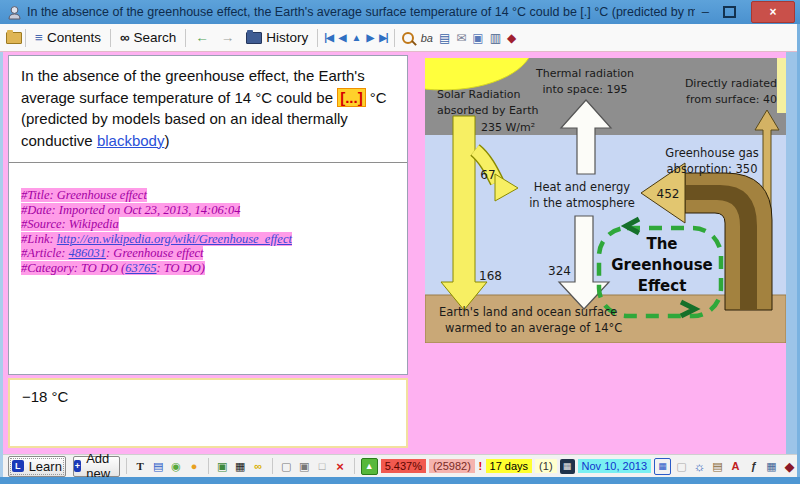 Image resolution: width=800 pixels, height=484 pixels. I want to click on close-button: ×, so click(773, 12).